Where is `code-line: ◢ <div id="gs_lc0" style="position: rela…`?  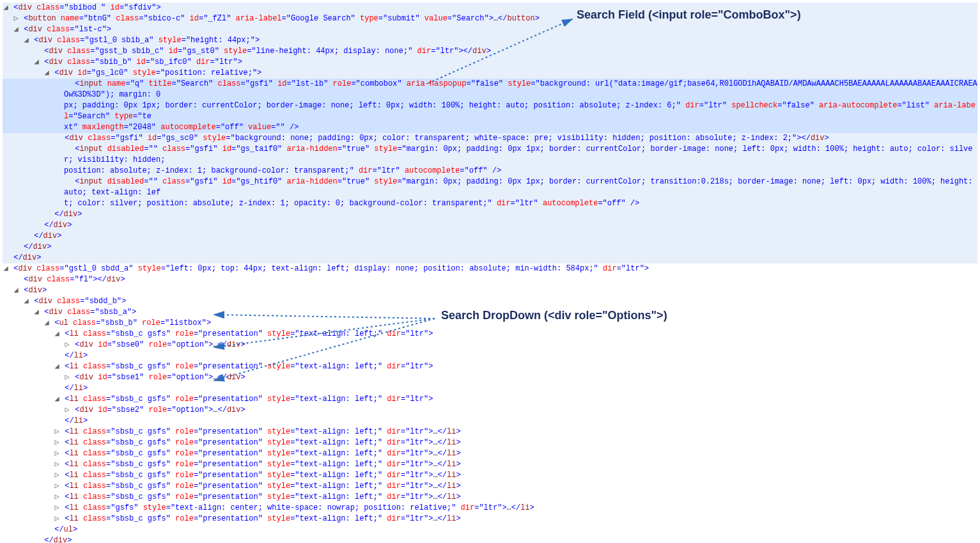
code-line: ◢ <div id="gs_lc0" style="position: rela… is located at coordinates (490, 73).